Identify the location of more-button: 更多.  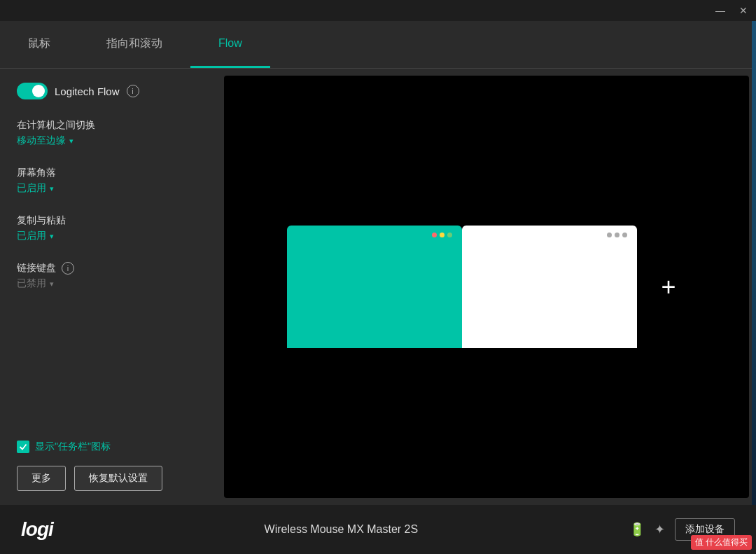
(41, 478).